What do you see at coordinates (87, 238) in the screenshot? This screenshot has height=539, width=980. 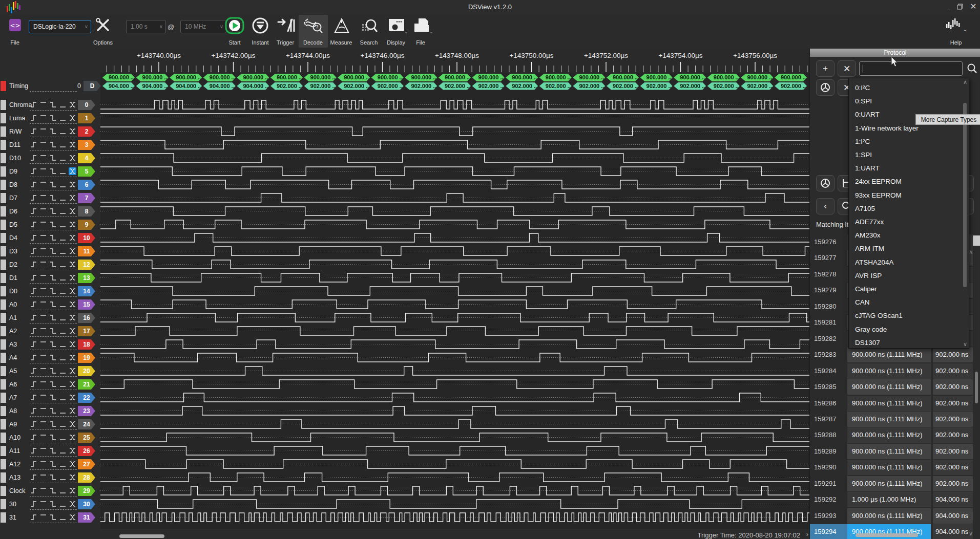 I see `channel-number-badge: 10` at bounding box center [87, 238].